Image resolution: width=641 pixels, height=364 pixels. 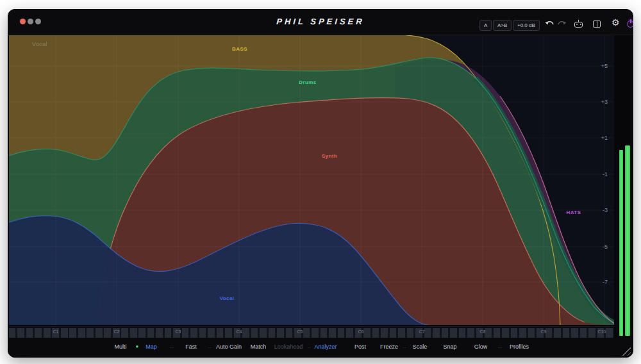 What do you see at coordinates (544, 332) in the screenshot?
I see `octave-label: C9` at bounding box center [544, 332].